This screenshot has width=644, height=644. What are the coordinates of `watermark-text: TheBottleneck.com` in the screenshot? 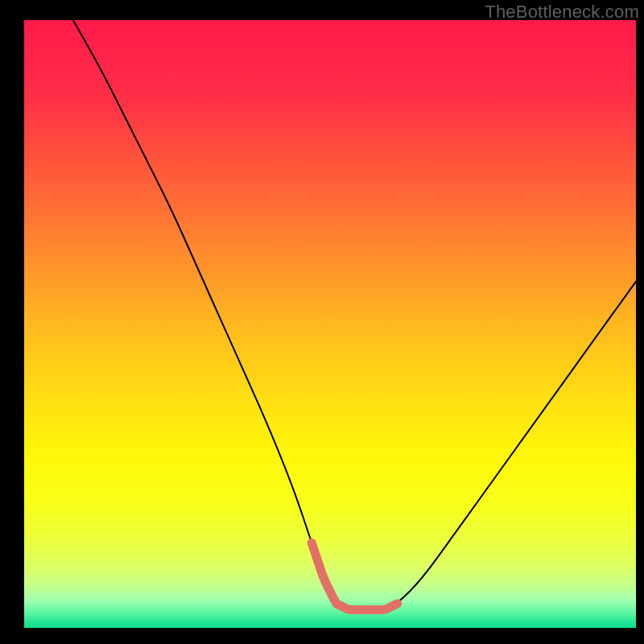 It's located at (562, 12).